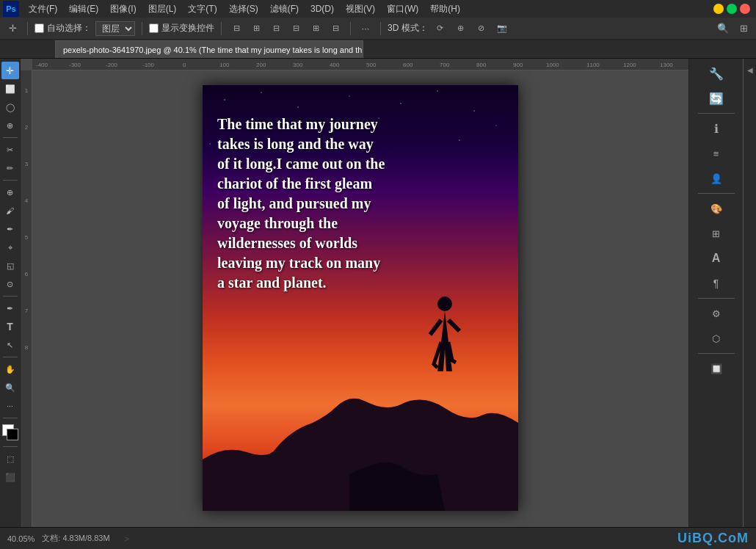  Describe the element at coordinates (26, 274) in the screenshot. I see `svg-text: 6` at that location.